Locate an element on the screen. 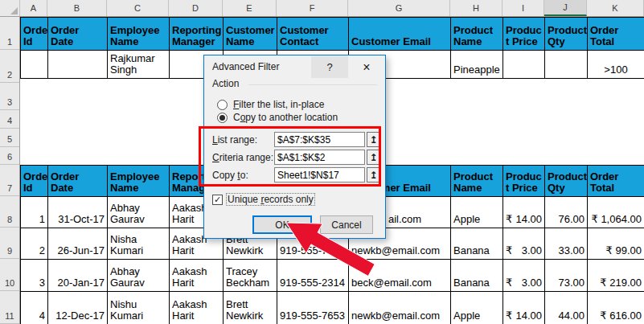 This screenshot has height=324, width=644. cell: 31-Oct-17 is located at coordinates (78, 212).